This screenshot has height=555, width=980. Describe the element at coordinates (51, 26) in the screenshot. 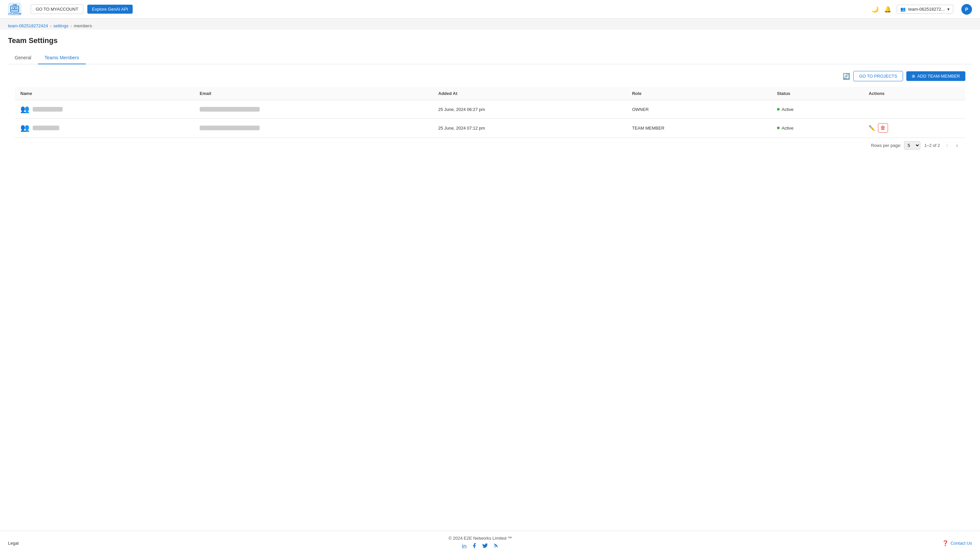

I see `breadcrumb-sep-1: ›` at that location.